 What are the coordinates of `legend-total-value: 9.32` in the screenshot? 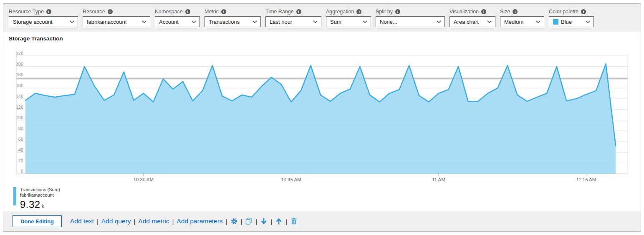 It's located at (30, 204).